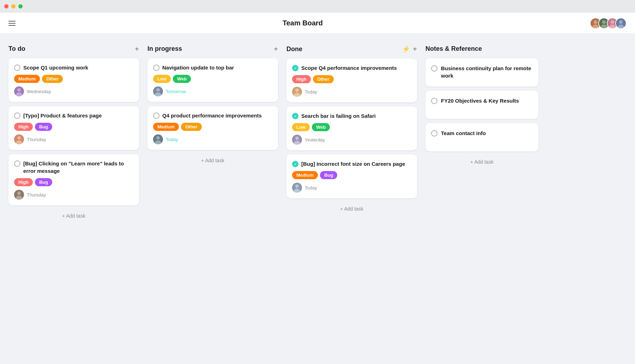  Describe the element at coordinates (23, 127) in the screenshot. I see `tag-high-card2: High` at that location.